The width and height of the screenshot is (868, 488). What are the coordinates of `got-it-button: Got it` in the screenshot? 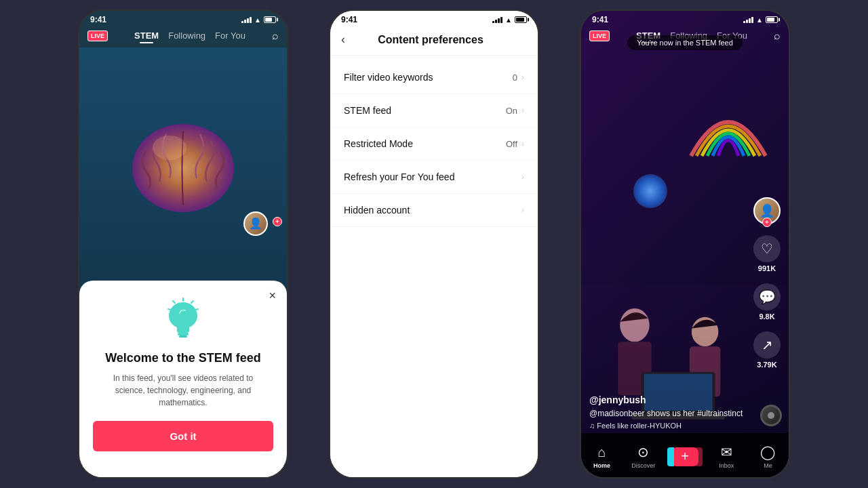 It's located at (183, 436).